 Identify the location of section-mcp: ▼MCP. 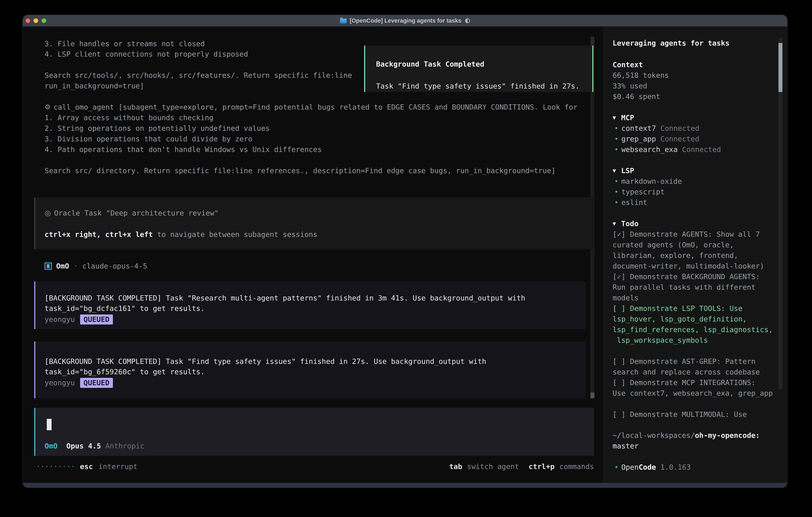
(624, 117).